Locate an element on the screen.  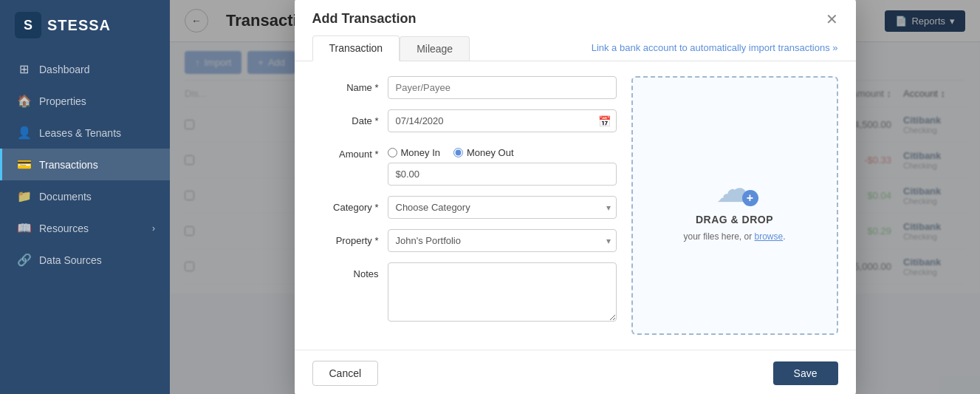
transactions-icon: 💳 is located at coordinates (24, 164).